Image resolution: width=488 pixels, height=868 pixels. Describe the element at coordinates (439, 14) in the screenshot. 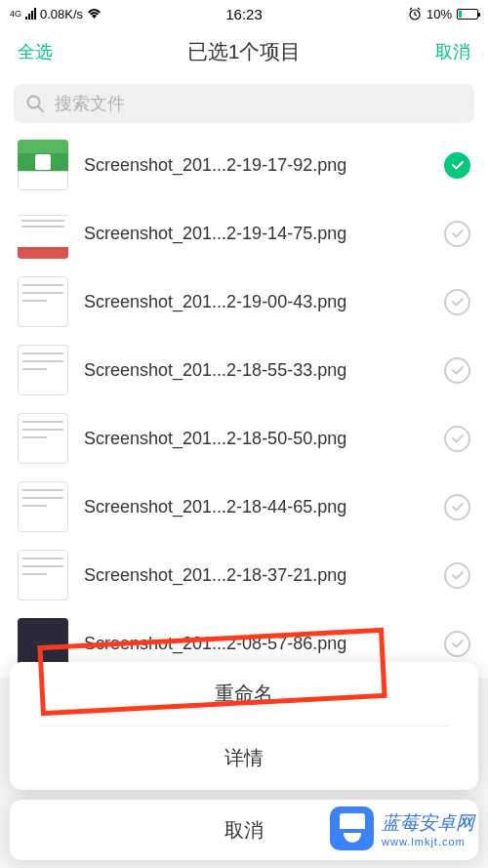

I see `battery-percentage: 10%` at that location.